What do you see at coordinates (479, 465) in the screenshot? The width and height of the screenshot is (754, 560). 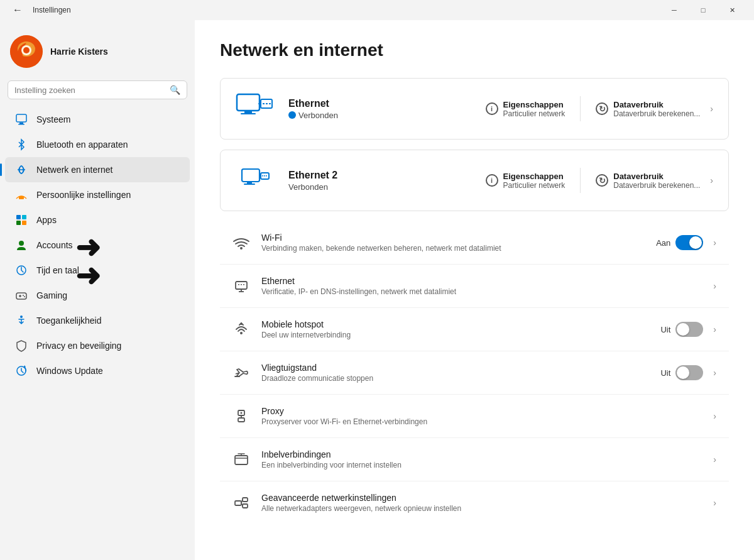 I see `inbel-sub: Een inbelverbinding voor internet instel…` at bounding box center [479, 465].